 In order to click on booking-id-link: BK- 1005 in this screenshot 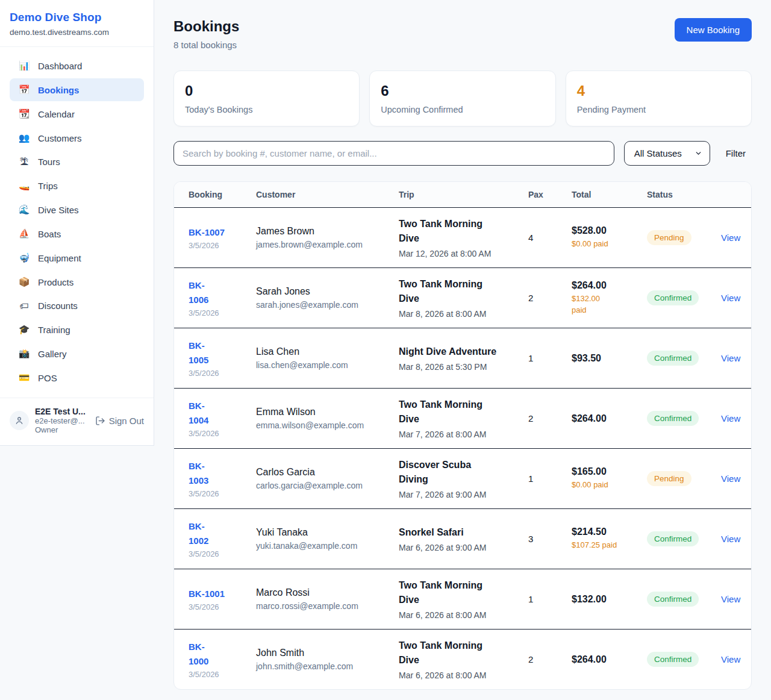, I will do `click(199, 353)`.